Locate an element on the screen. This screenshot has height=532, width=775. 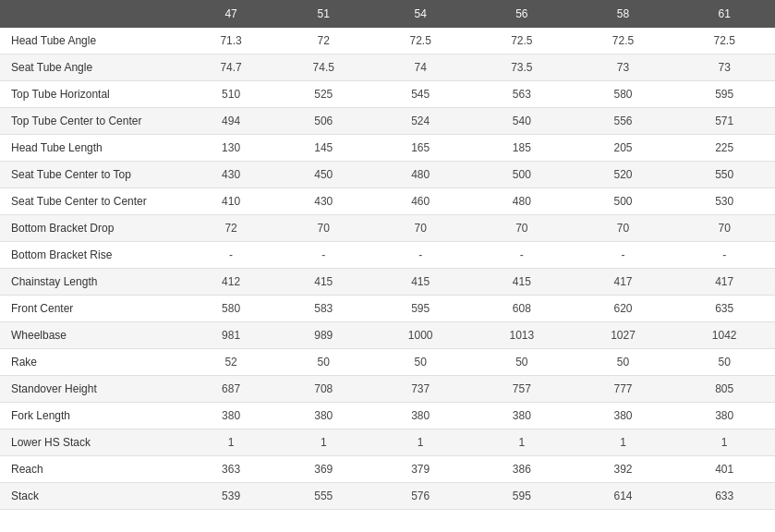
row-cell: 737 is located at coordinates (420, 390).